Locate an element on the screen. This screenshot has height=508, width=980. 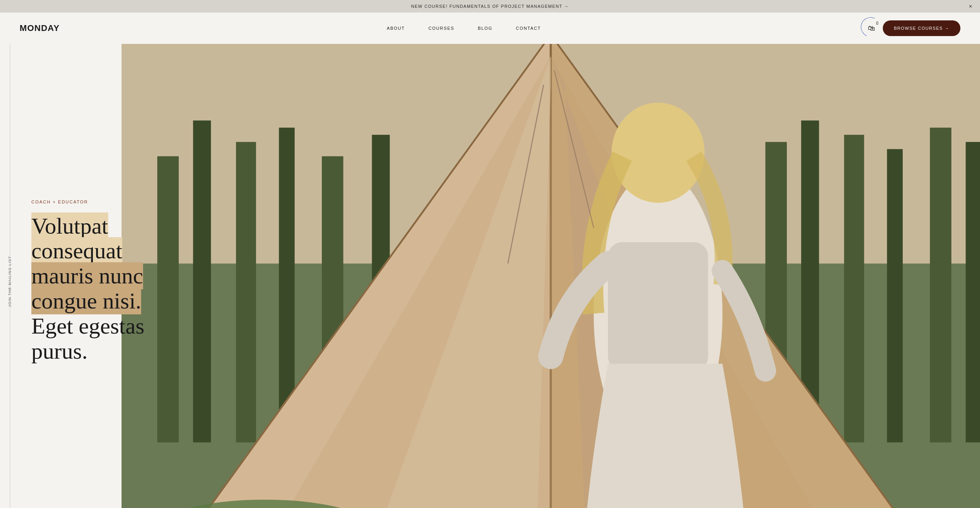
hero-headline: Volutpat consequat mauris nunc congue ni… is located at coordinates (98, 288).